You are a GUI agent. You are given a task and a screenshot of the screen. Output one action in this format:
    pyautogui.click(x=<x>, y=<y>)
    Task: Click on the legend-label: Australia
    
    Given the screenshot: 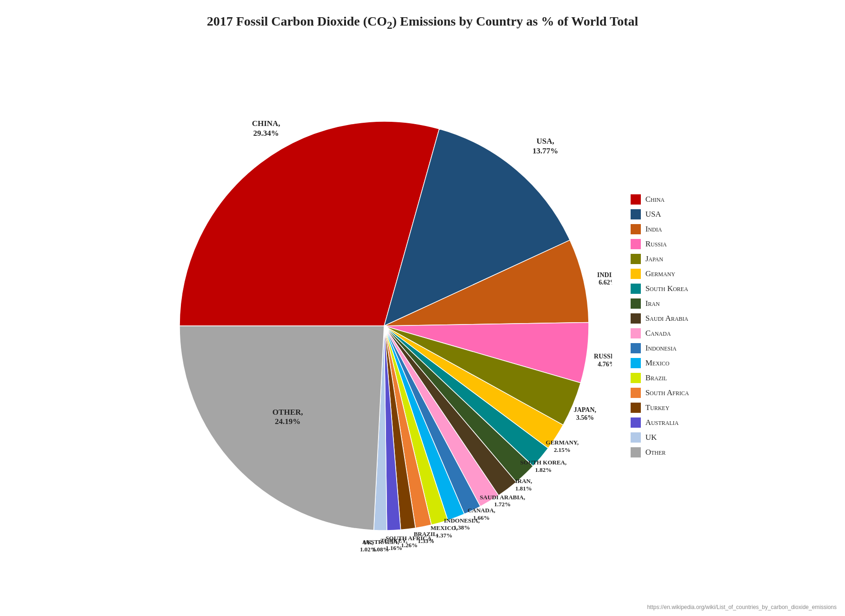 What is the action you would take?
    pyautogui.click(x=662, y=423)
    